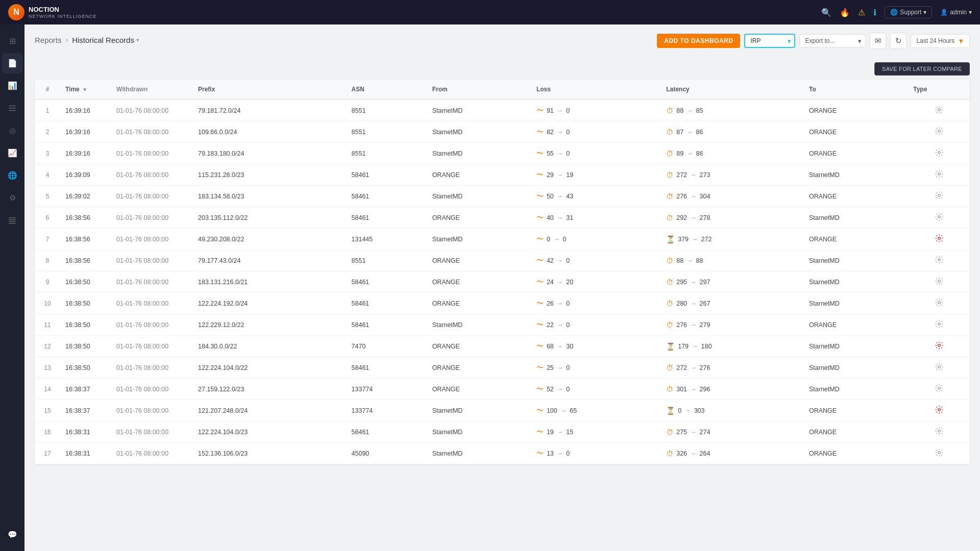  I want to click on cell-prefix: 152.136.106.0/23, so click(270, 454).